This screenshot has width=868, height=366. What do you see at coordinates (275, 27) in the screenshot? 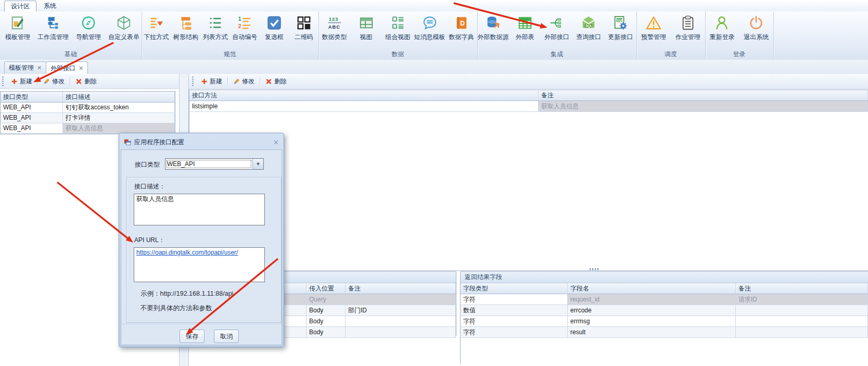
I see `ribbon-item: 复选框` at bounding box center [275, 27].